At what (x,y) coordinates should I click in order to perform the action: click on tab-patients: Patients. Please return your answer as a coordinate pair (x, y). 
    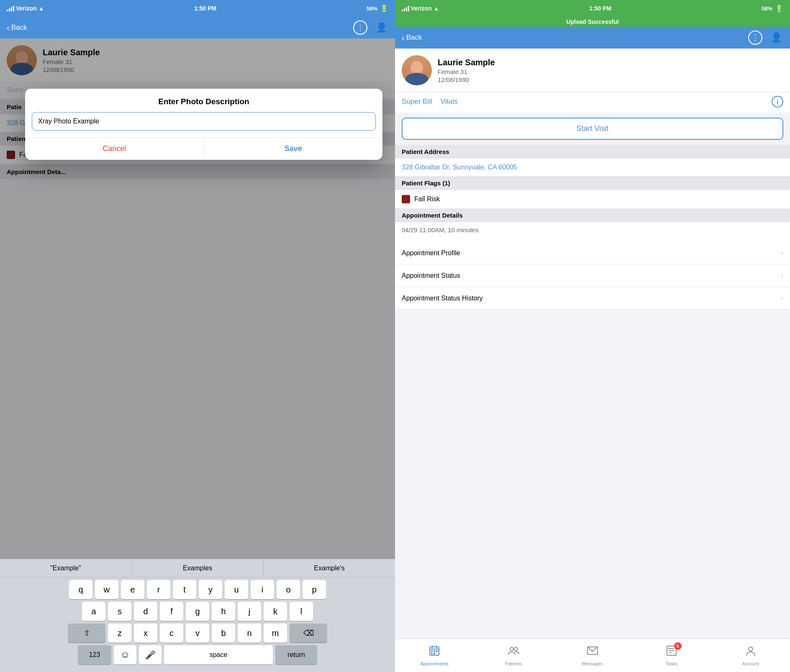
    Looking at the image, I should click on (513, 655).